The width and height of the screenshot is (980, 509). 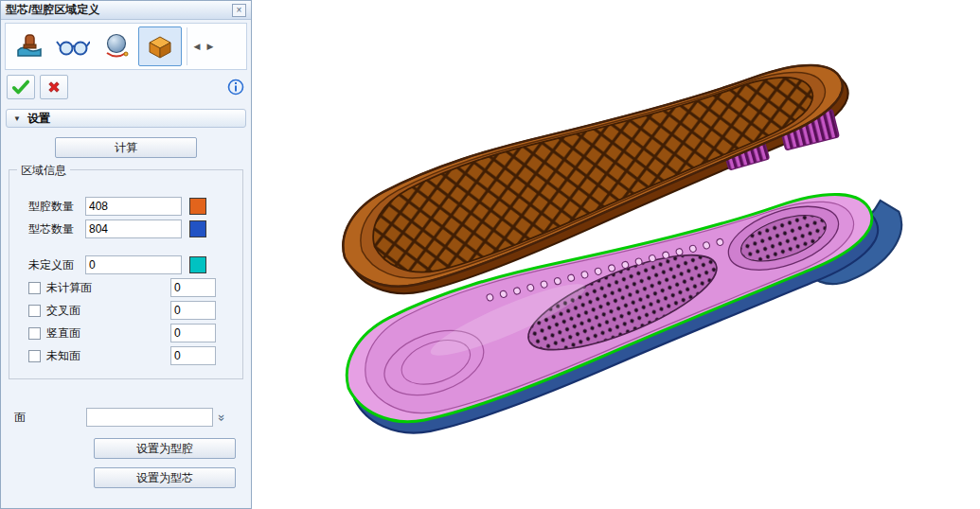 I want to click on check-icon, so click(x=21, y=87).